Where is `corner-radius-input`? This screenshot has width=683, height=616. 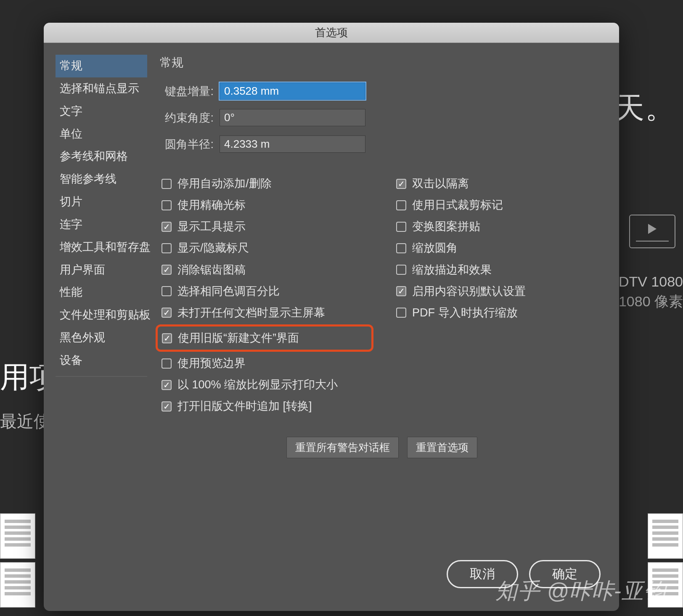
corner-radius-input is located at coordinates (293, 144).